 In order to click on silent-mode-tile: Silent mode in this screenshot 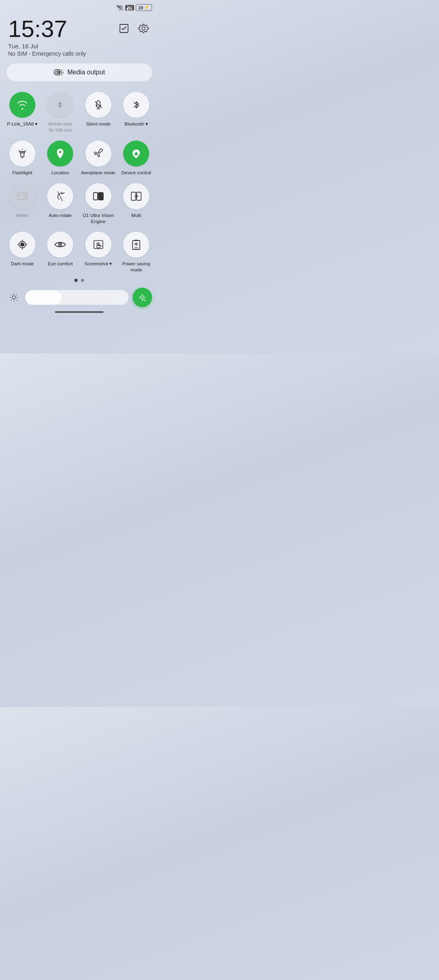, I will do `click(98, 113)`.